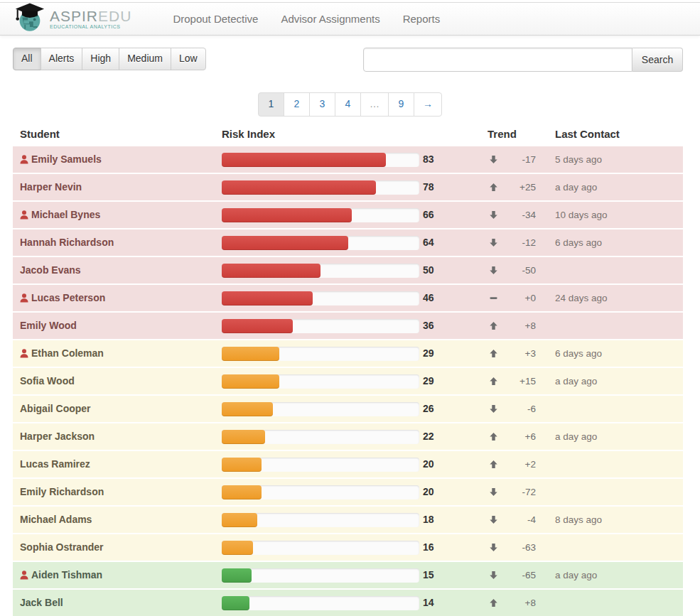 This screenshot has height=616, width=700. What do you see at coordinates (519, 381) in the screenshot?
I see `trend-value: +15` at bounding box center [519, 381].